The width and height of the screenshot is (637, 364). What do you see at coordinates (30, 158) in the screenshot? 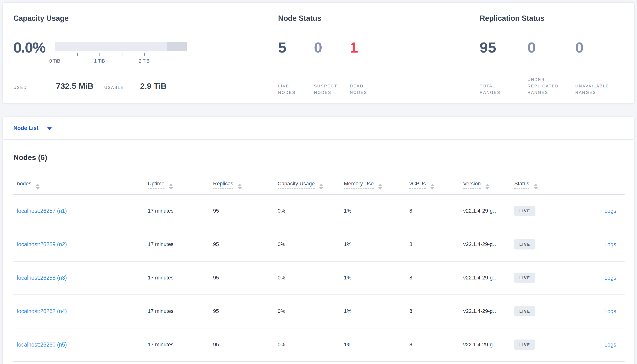
I see `nodes-table-title: Nodes (6)` at bounding box center [30, 158].